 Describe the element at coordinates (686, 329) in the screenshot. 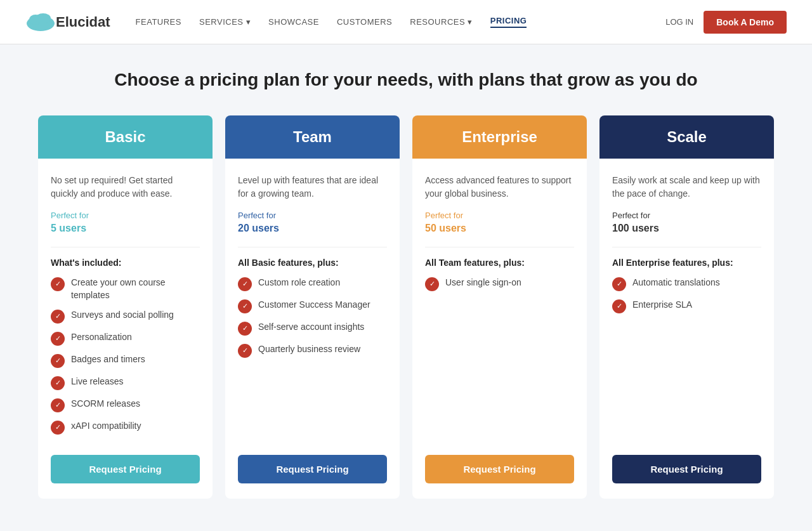

I see `plan-body-scale: Easily work at scale and keep up with th…` at that location.